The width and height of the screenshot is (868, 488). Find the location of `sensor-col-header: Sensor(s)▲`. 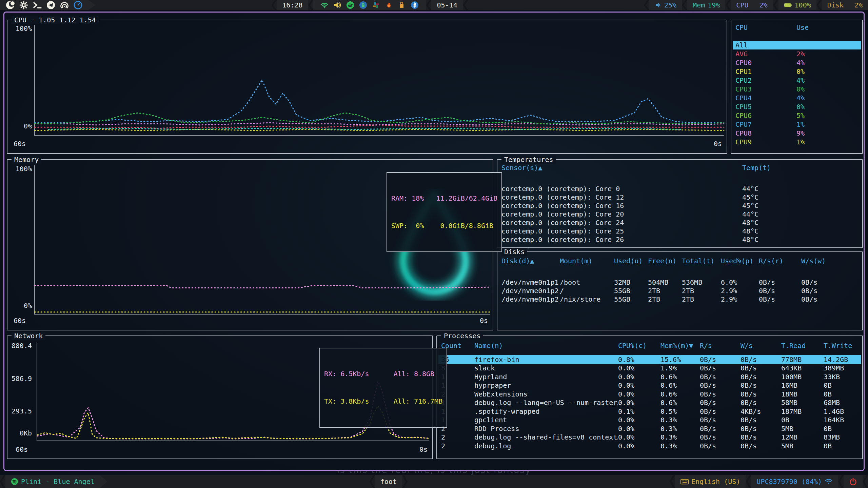

sensor-col-header: Sensor(s)▲ is located at coordinates (622, 168).